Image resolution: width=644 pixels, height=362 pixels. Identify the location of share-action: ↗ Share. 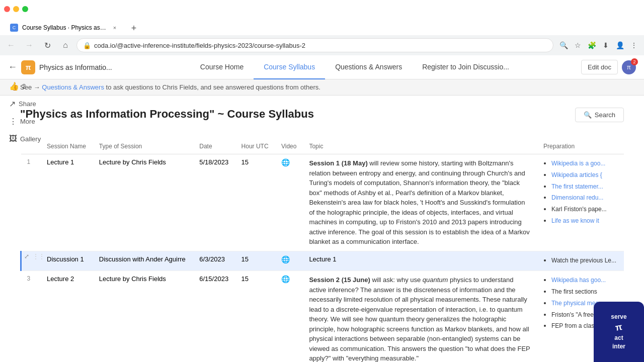
(25, 104).